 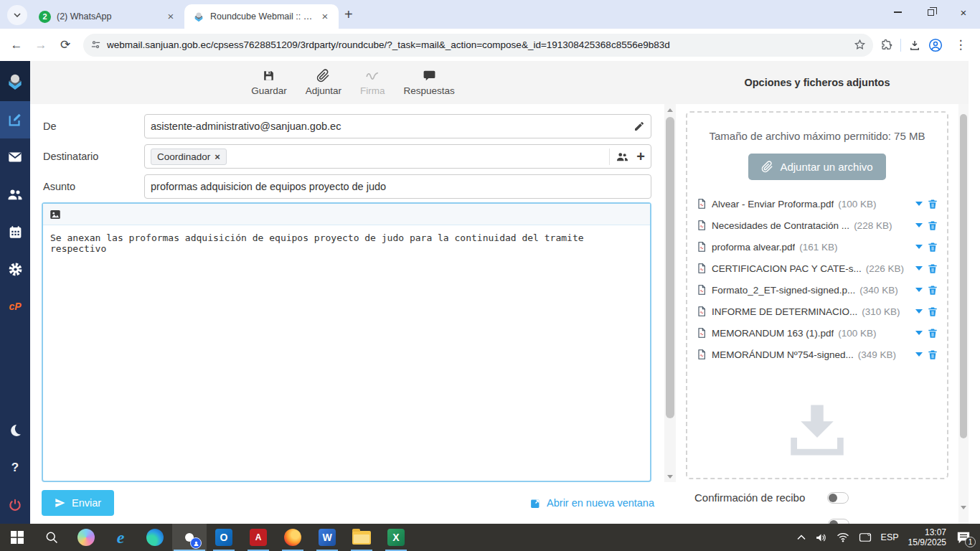 I want to click on signature-button: Firma, so click(x=373, y=83).